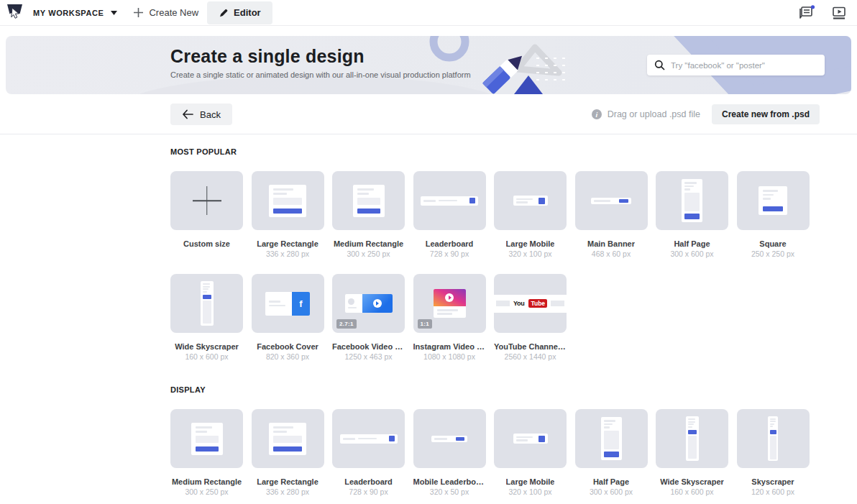 This screenshot has height=504, width=857. What do you see at coordinates (351, 302) in the screenshot?
I see `avatar` at bounding box center [351, 302].